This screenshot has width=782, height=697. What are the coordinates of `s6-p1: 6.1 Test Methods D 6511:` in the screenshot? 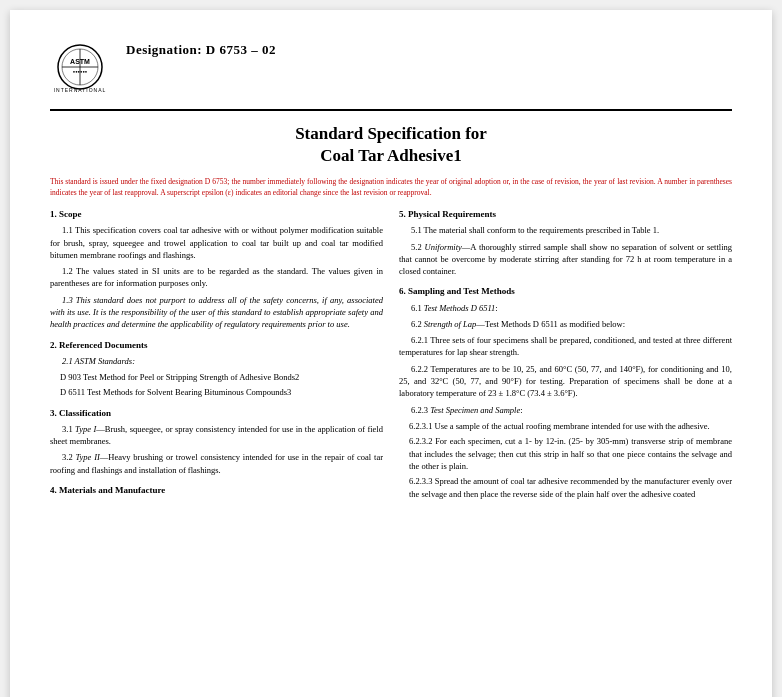 It's located at (566, 308).